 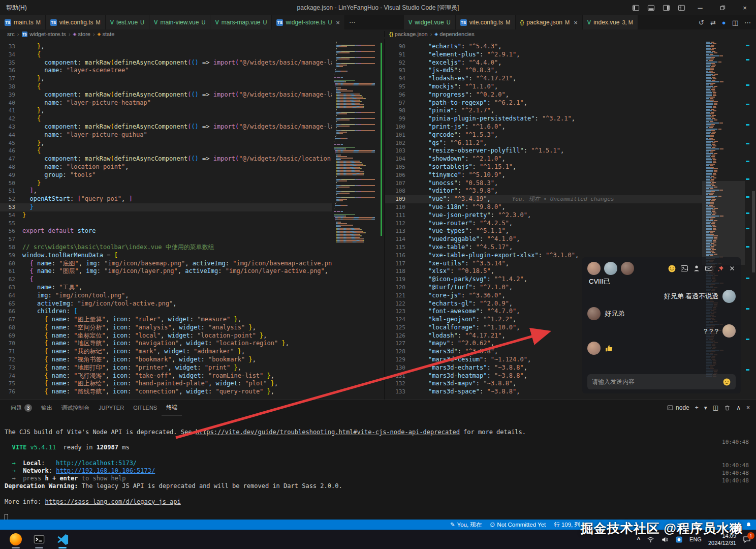 I want to click on terminal-shell-item: node, so click(x=678, y=408).